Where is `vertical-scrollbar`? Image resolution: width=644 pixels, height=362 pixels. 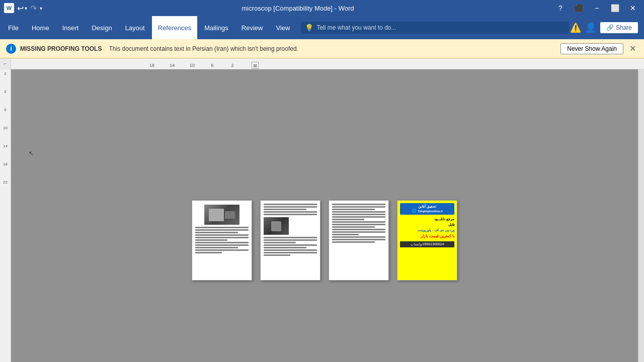 vertical-scrollbar is located at coordinates (641, 216).